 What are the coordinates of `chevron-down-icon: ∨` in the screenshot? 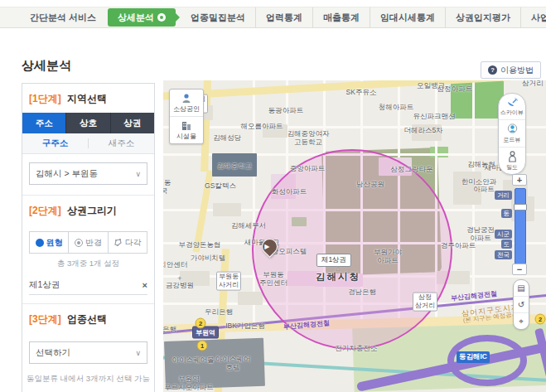 It's located at (138, 174).